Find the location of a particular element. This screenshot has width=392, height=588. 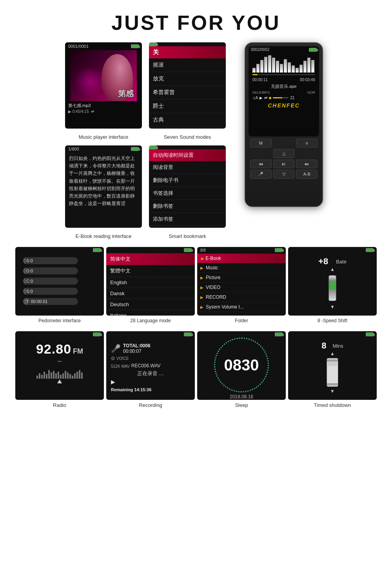

bookmark-item-1: 删除电子书 is located at coordinates (187, 180).